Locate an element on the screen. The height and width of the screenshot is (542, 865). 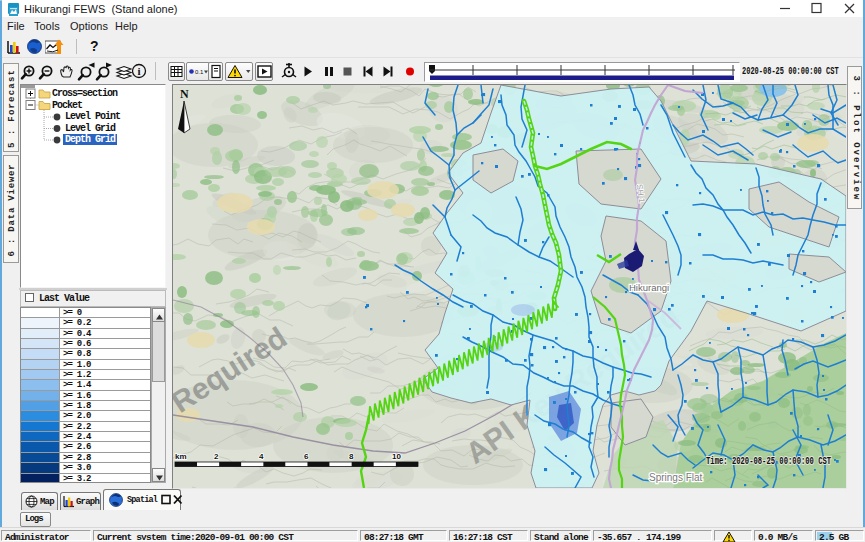
svg-text: Time: 2020-08-25 00:00:00 CST is located at coordinates (768, 462).